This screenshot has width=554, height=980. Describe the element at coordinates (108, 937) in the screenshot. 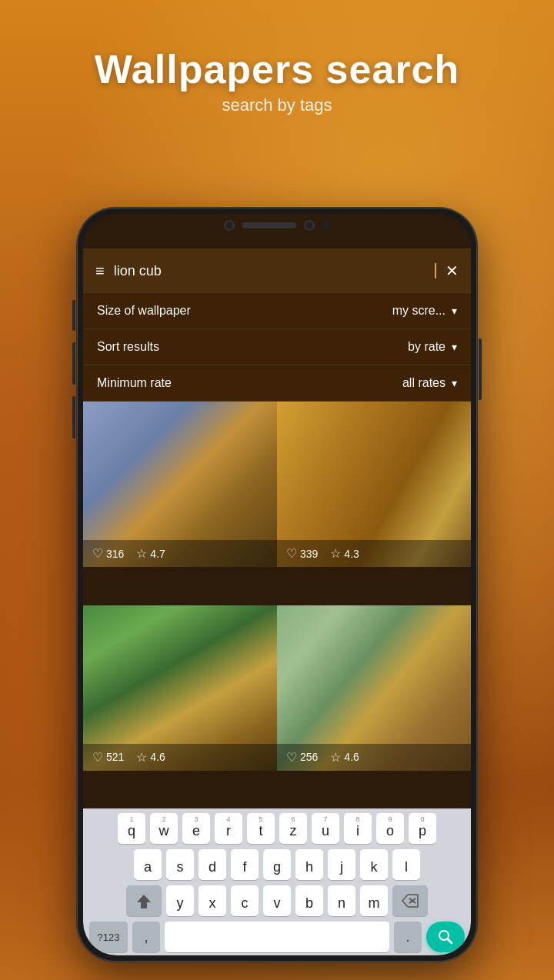

I see `key-numbers-toggle: ?123` at that location.